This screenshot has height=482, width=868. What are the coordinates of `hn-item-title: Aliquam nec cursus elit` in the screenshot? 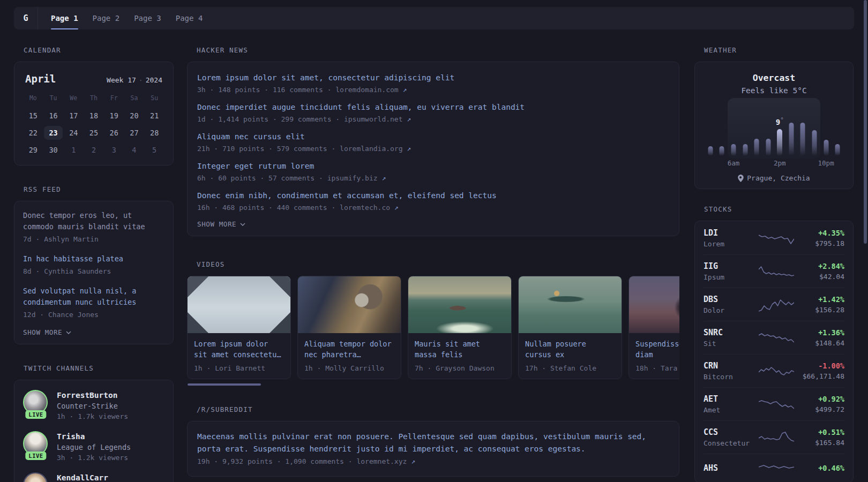 It's located at (433, 137).